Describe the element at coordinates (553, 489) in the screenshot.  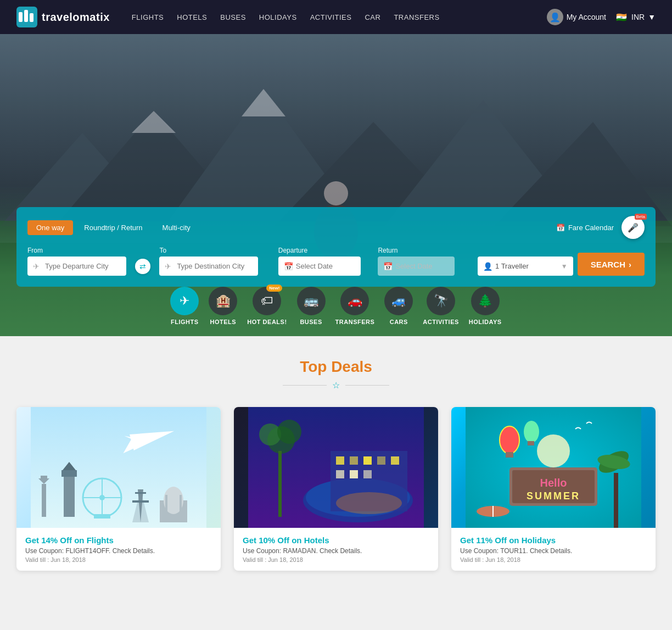
I see `deal-card-holidays: Hello SUMMER Get 11% Off on Holidays Use` at that location.